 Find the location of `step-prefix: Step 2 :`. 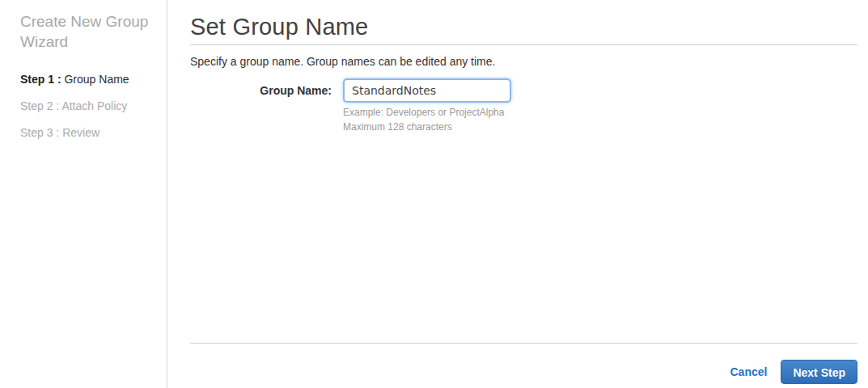

step-prefix: Step 2 : is located at coordinates (40, 106).